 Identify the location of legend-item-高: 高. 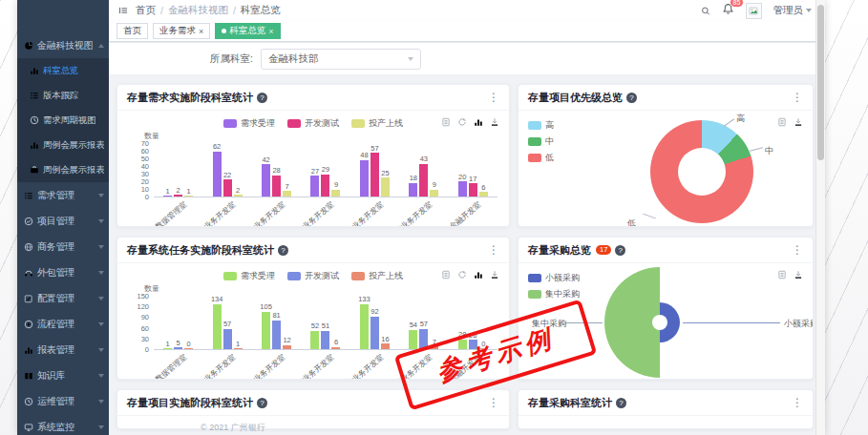
(540, 126).